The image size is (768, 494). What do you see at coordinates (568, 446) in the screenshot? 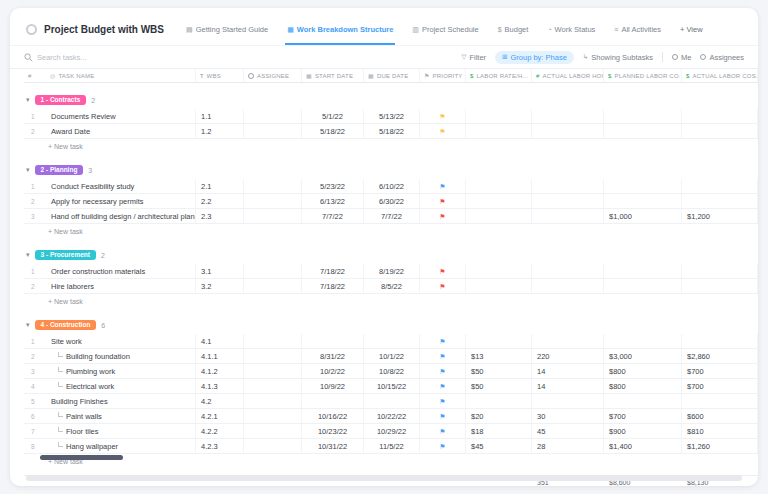
I see `labor-hours-cell: 28` at bounding box center [568, 446].